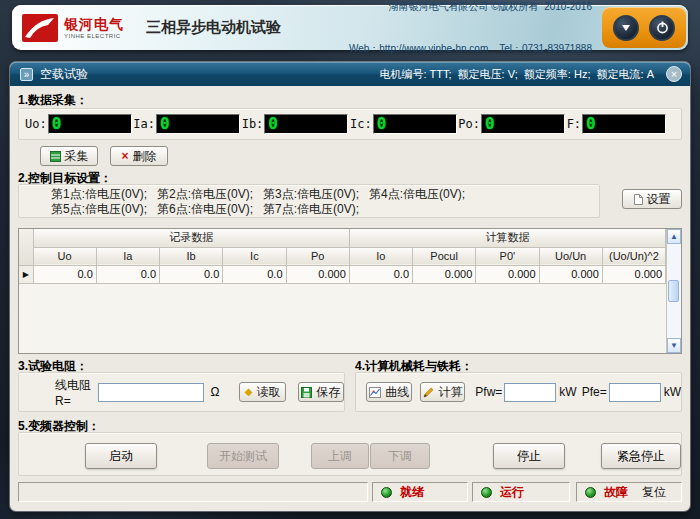 The image size is (700, 519). I want to click on collect-label: 采集, so click(77, 156).